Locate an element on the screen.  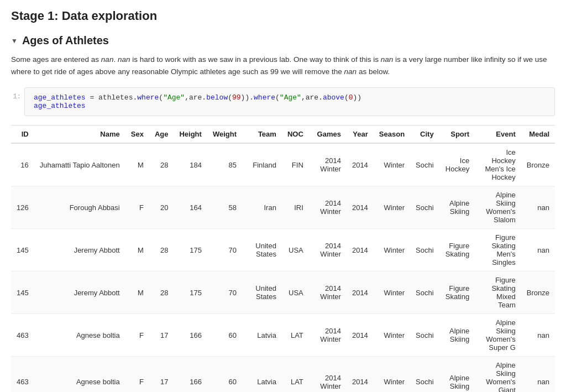
col-header-noc: NOC is located at coordinates (295, 135).